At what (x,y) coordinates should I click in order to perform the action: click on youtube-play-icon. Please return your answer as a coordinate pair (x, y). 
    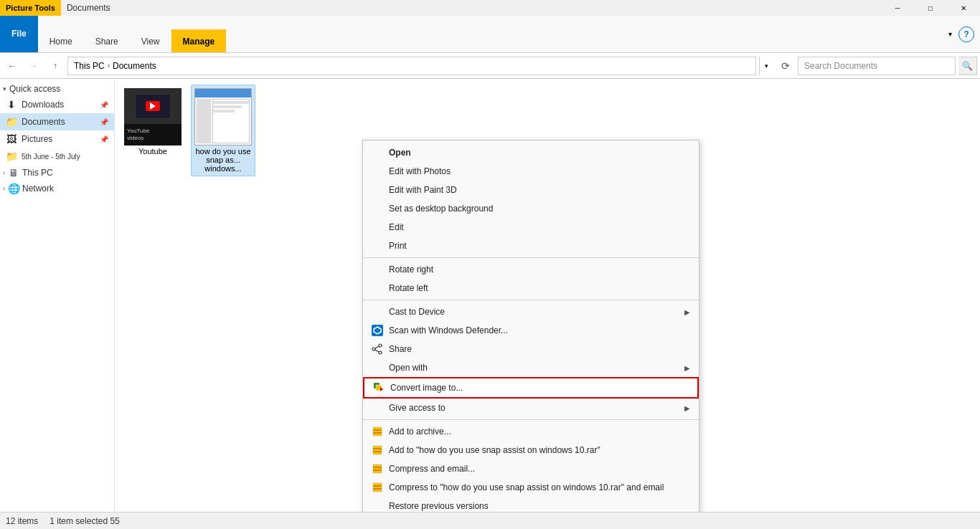
    Looking at the image, I should click on (153, 106).